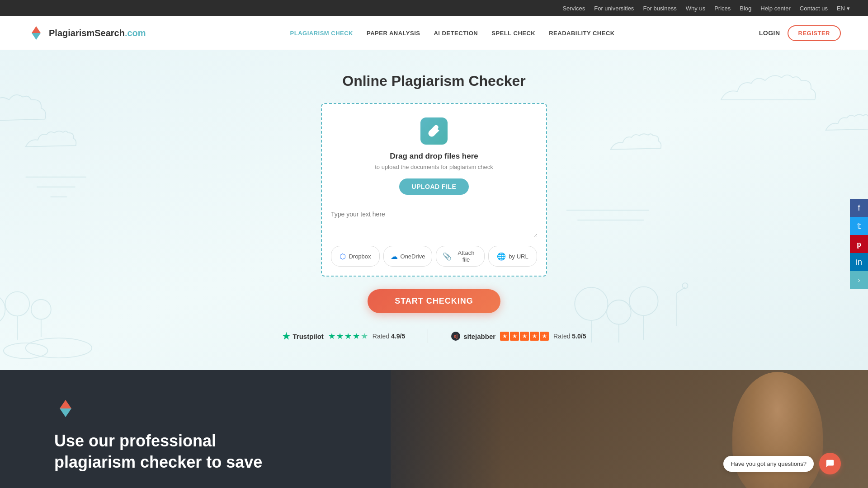  I want to click on topbar-business: For business, so click(660, 8).